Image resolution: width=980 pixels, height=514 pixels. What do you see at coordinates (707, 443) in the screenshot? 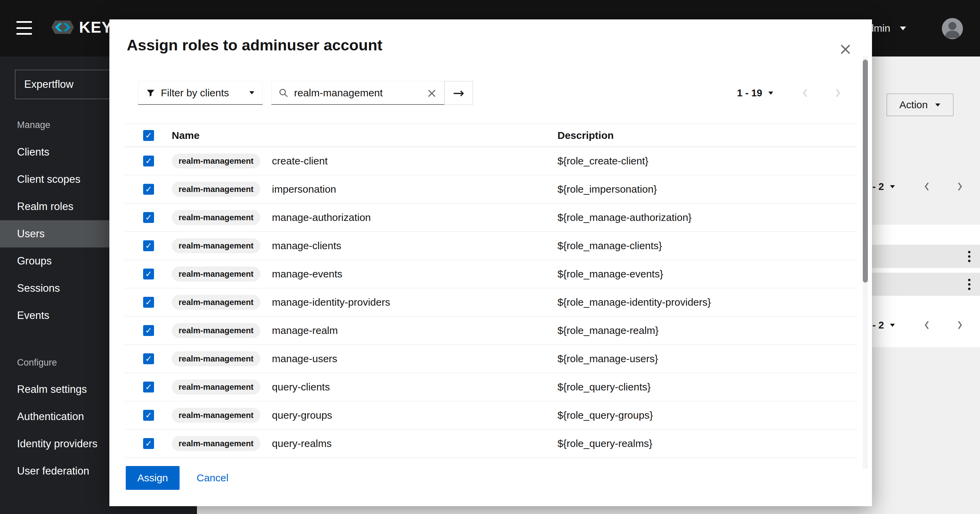
I see `role-description: ${role_query-realms}` at bounding box center [707, 443].